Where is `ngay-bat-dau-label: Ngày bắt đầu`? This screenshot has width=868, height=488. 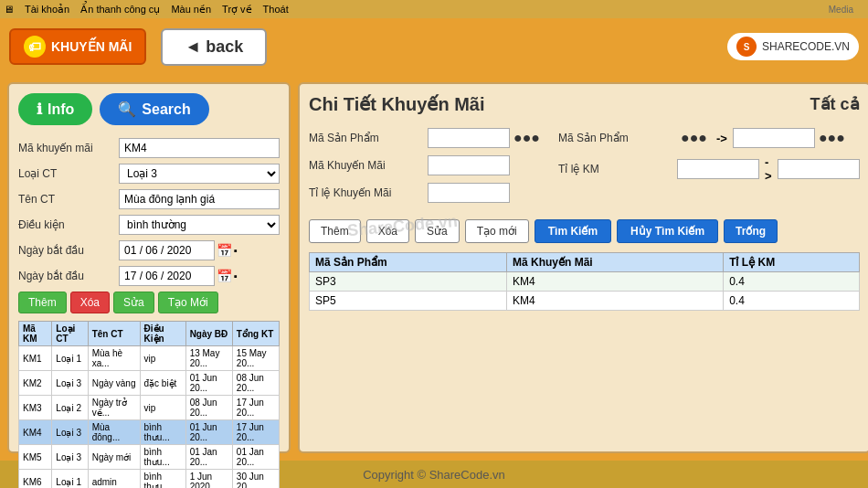
ngay-bat-dau-label: Ngày bắt đầu is located at coordinates (69, 250).